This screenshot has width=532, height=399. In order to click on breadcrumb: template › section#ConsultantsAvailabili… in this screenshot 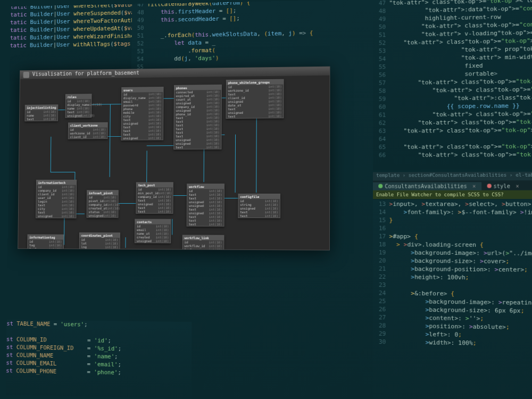, I will do `click(452, 177)`.